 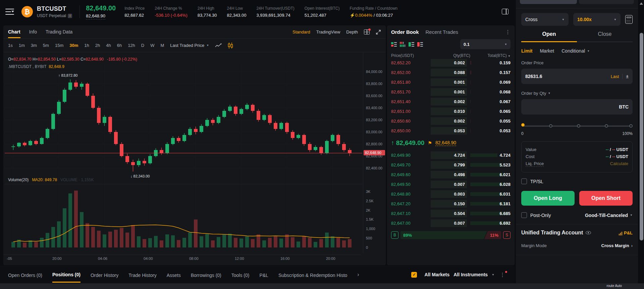 What do you see at coordinates (162, 46) in the screenshot?
I see `timeframe-m: M` at bounding box center [162, 46].